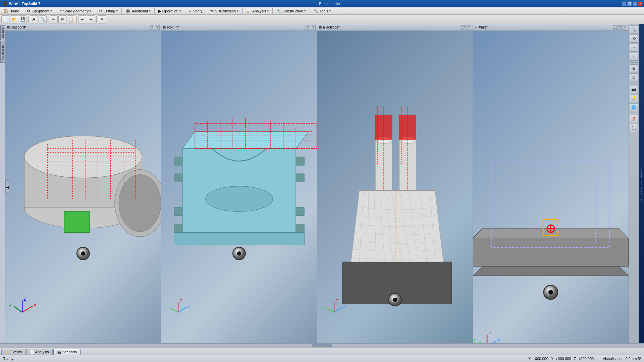  Describe the element at coordinates (62, 19) in the screenshot. I see `toolbar-btn-copy: ⎘` at that location.